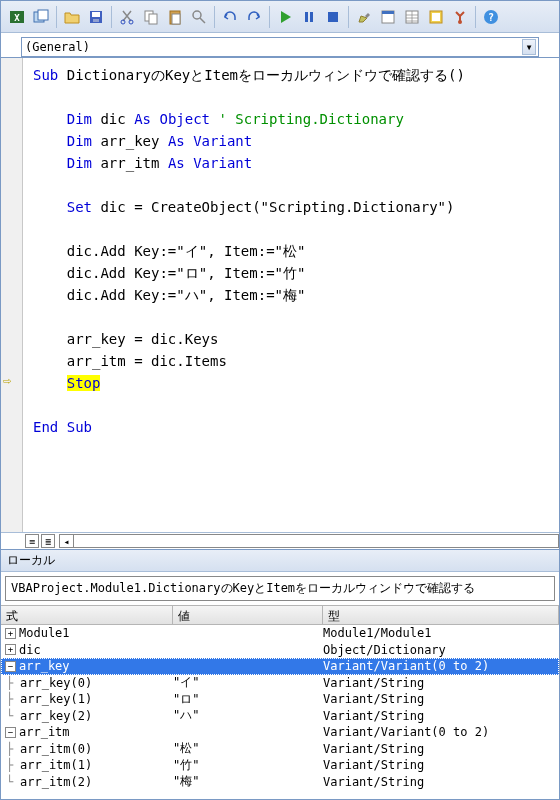  What do you see at coordinates (441, 650) in the screenshot?
I see `locals-type: Object/Dictionary` at bounding box center [441, 650].